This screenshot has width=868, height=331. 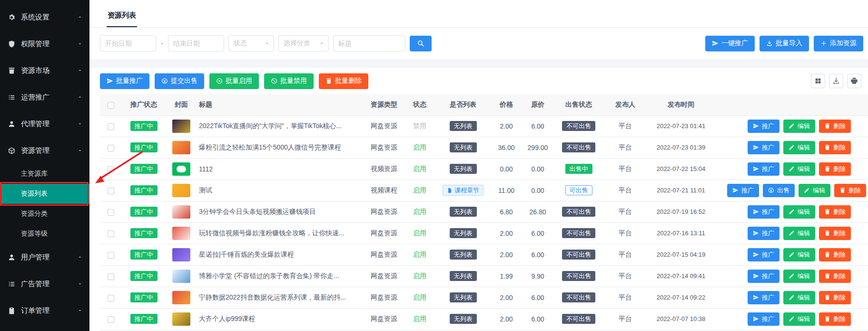 I want to click on resource-title: 3分钟学会今日头条短视频搬运赚钱项目, so click(x=280, y=211).